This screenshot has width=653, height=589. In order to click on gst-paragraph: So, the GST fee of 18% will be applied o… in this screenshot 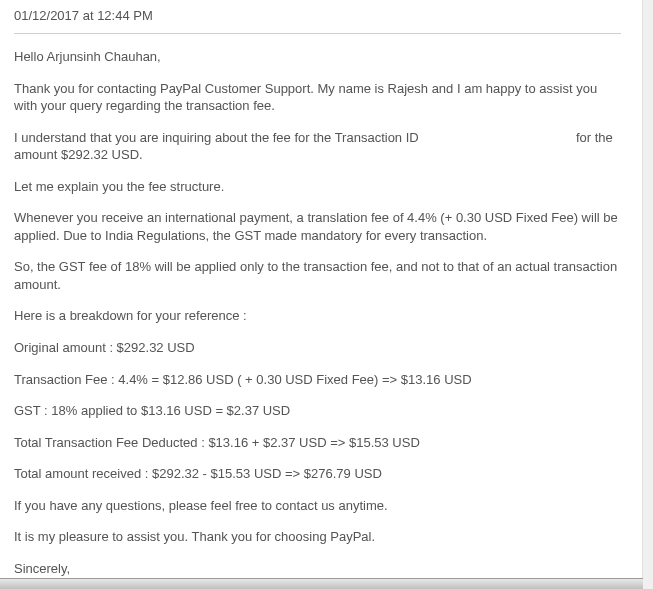, I will do `click(318, 276)`.